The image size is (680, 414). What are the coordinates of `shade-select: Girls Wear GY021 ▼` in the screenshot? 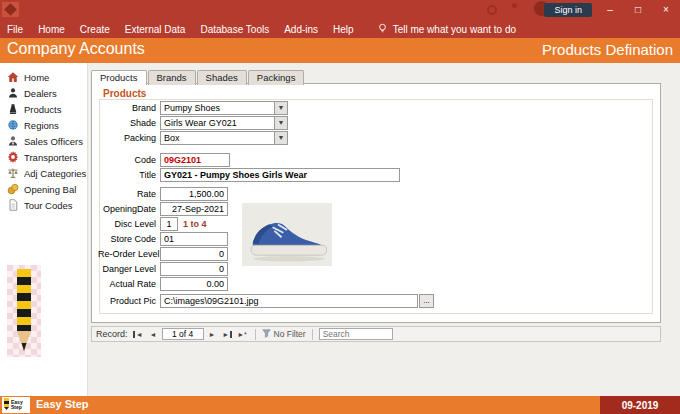 It's located at (224, 123).